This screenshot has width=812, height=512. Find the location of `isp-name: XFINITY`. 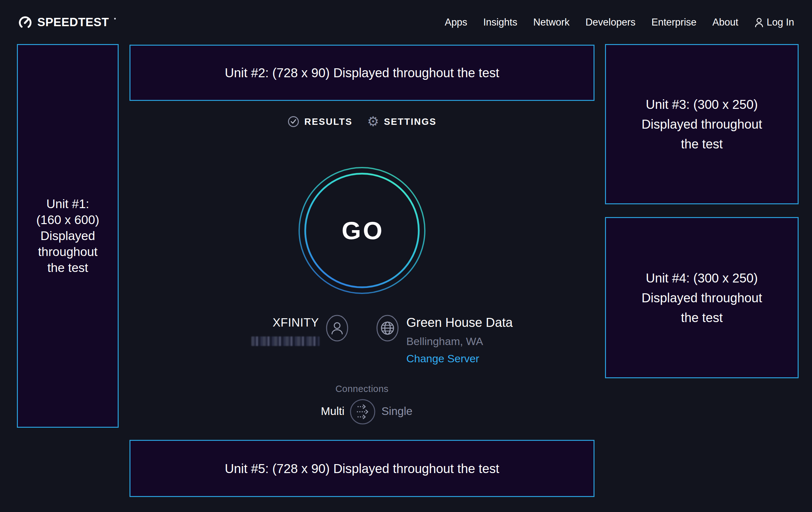

isp-name: XFINITY is located at coordinates (271, 323).